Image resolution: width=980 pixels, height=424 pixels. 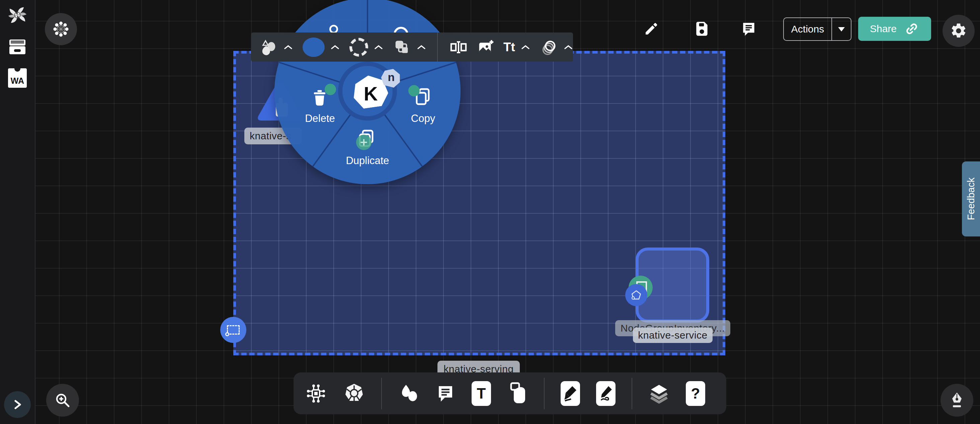 I want to click on caret-down-icon, so click(x=842, y=29).